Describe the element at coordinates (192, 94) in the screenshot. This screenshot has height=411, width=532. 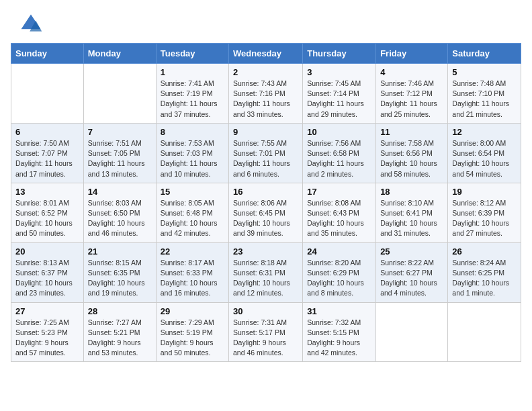
I see `calendar-cell: 1Sunrise: 7:41 AM Sunset: 7:19 PM Daylig…` at that location.